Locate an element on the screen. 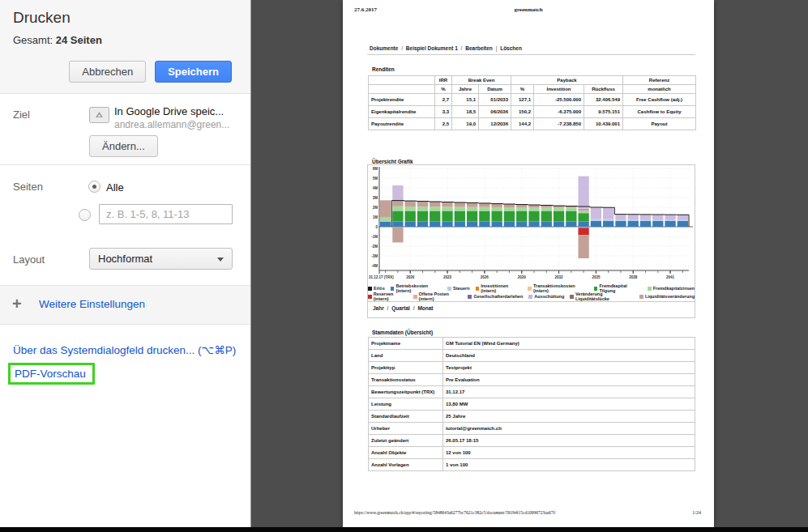  svg-text: 5M is located at coordinates (376, 178).